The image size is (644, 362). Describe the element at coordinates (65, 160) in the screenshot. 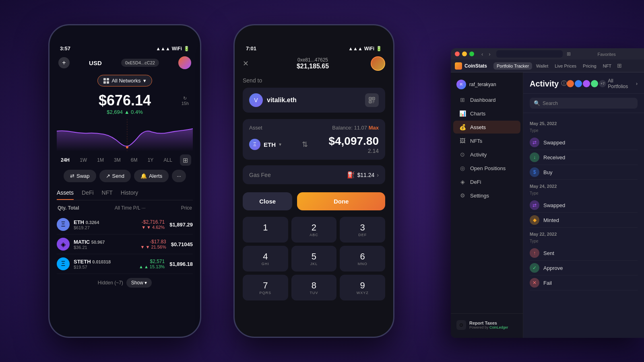

I see `tab-24h: 24H` at that location.